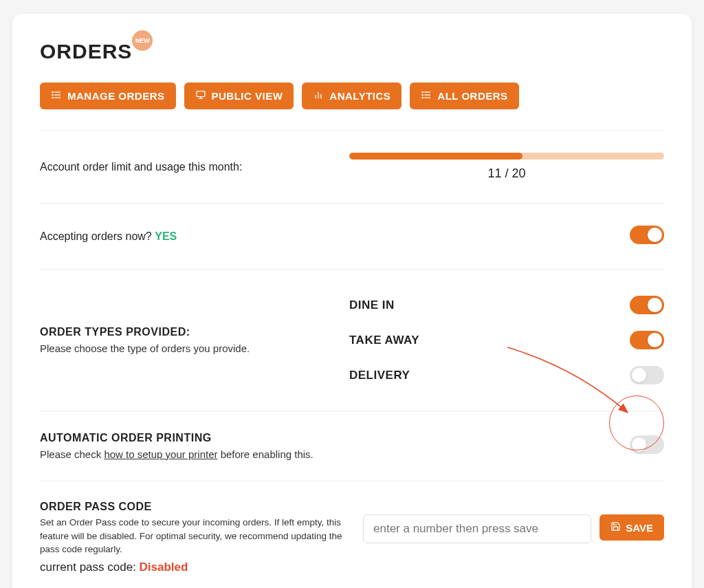 The width and height of the screenshot is (704, 588). Describe the element at coordinates (195, 567) in the screenshot. I see `passcode-current: current pass code: Disabled` at that location.